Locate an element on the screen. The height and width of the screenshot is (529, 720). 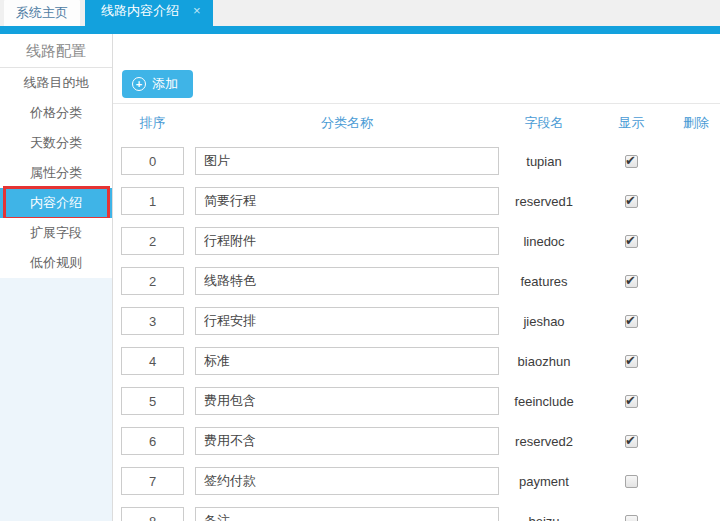
field-name: reserved2 is located at coordinates (544, 442).